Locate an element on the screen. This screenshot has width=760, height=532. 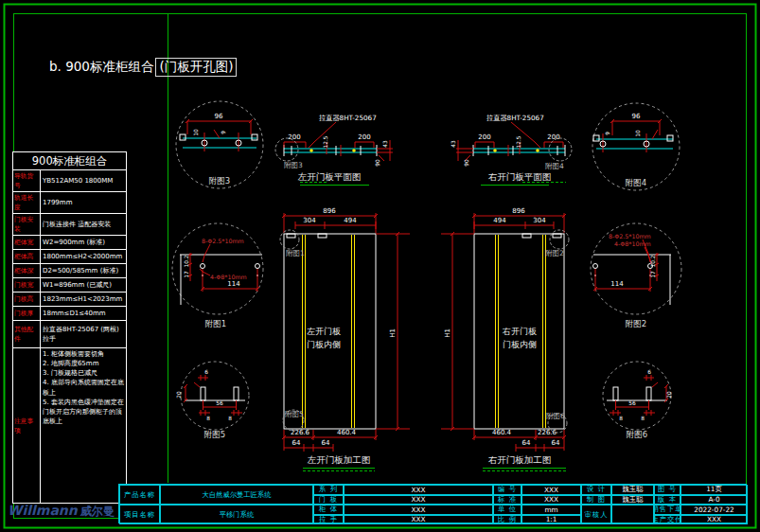
spec-label: 轨道长度 is located at coordinates (27, 203).